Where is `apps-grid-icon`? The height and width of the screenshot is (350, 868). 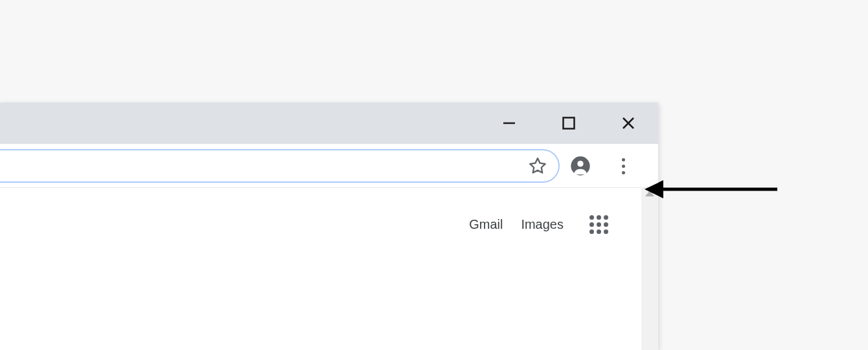
apps-grid-icon is located at coordinates (599, 224).